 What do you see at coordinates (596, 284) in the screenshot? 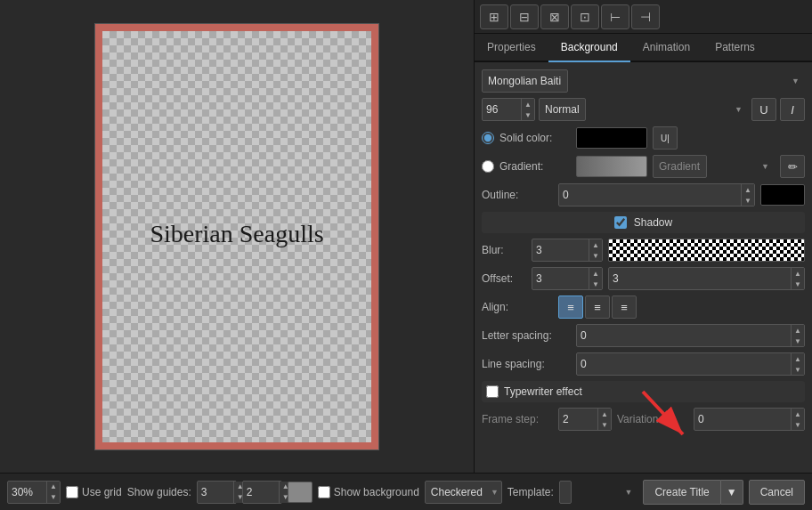
I see `offset-x-down: ▼` at bounding box center [596, 284].